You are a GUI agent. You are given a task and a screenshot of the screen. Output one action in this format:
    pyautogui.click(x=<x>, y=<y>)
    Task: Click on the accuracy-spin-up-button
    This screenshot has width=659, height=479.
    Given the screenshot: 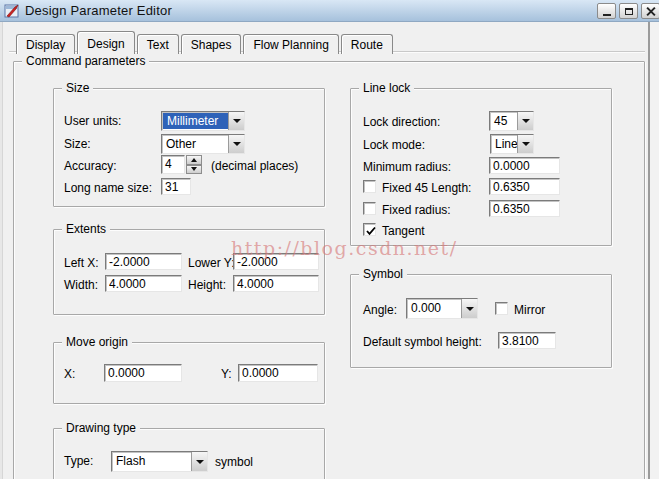 What is the action you would take?
    pyautogui.click(x=194, y=160)
    